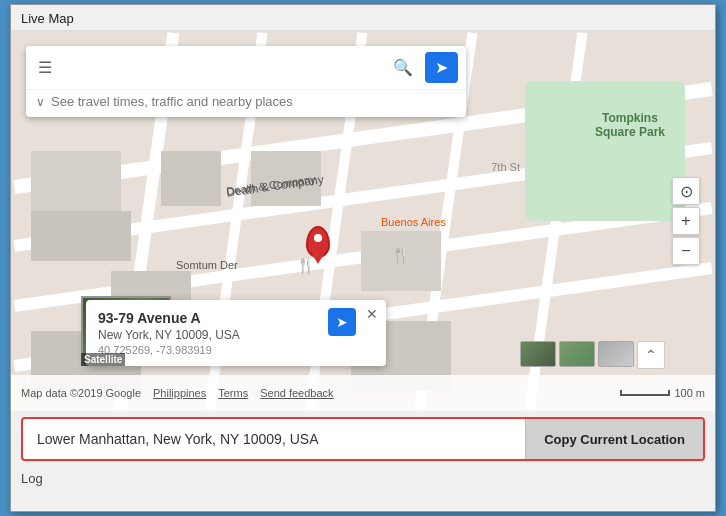 The height and width of the screenshot is (516, 726). I want to click on philippines-link: Philippines, so click(180, 393).